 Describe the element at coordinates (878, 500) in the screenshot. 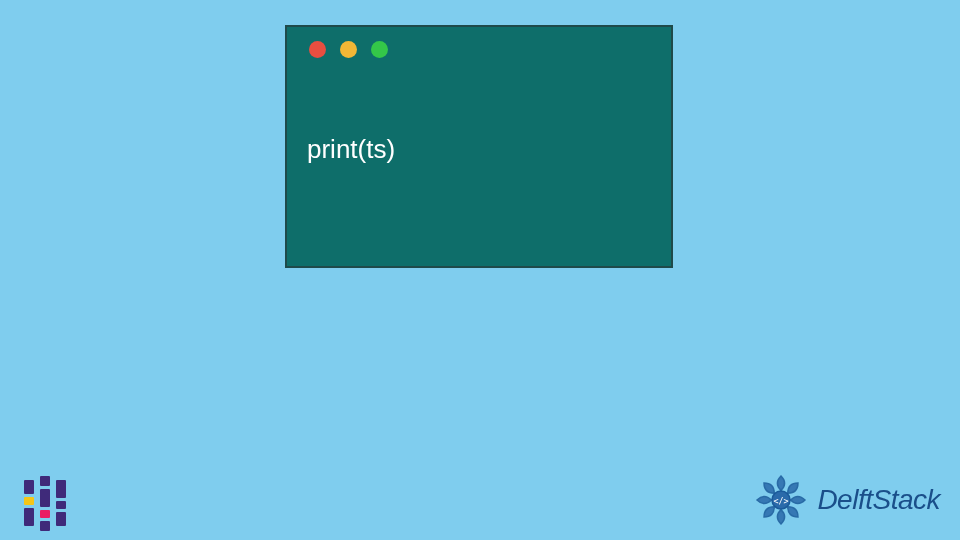

I see `brand-name: DelftStack` at that location.